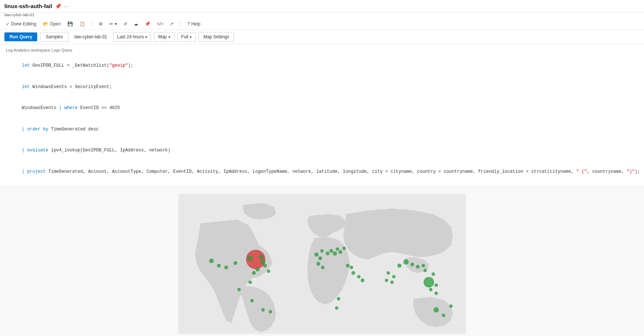 This screenshot has height=336, width=644. Describe the element at coordinates (169, 37) in the screenshot. I see `chevron-down-icon2: ▾` at that location.